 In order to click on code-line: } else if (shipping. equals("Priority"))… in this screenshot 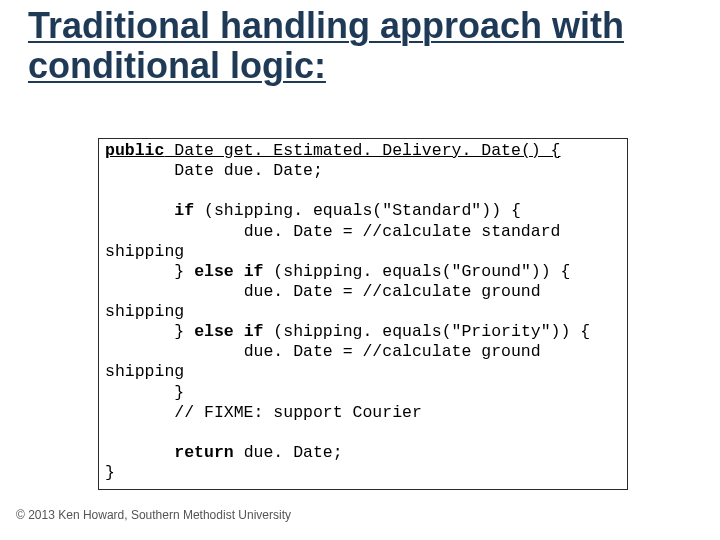, I will do `click(348, 332)`.